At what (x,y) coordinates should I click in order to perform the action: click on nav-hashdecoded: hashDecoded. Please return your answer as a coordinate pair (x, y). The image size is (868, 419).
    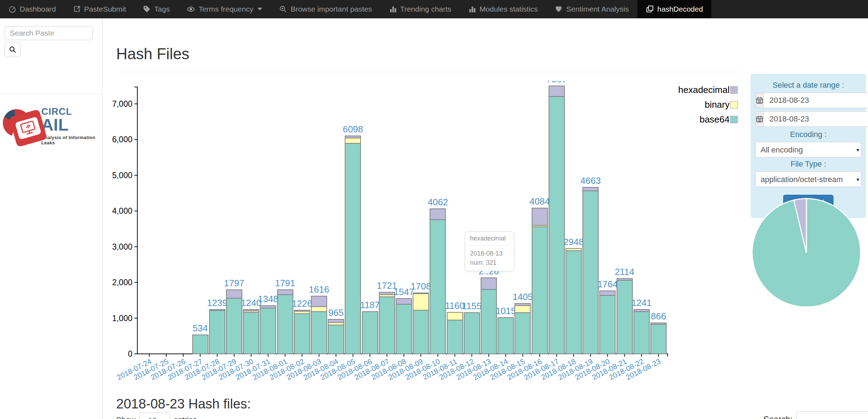
    Looking at the image, I should click on (675, 9).